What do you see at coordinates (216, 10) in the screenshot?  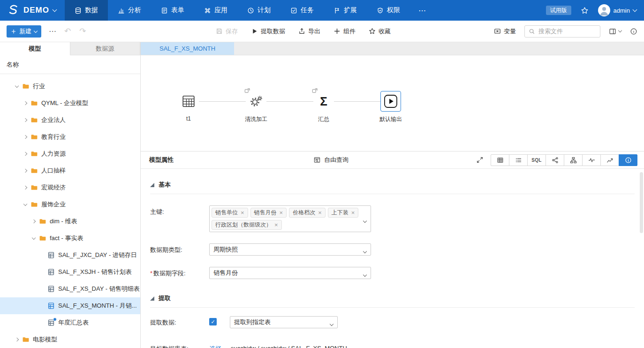 I see `nav-item-apps: 应用` at bounding box center [216, 10].